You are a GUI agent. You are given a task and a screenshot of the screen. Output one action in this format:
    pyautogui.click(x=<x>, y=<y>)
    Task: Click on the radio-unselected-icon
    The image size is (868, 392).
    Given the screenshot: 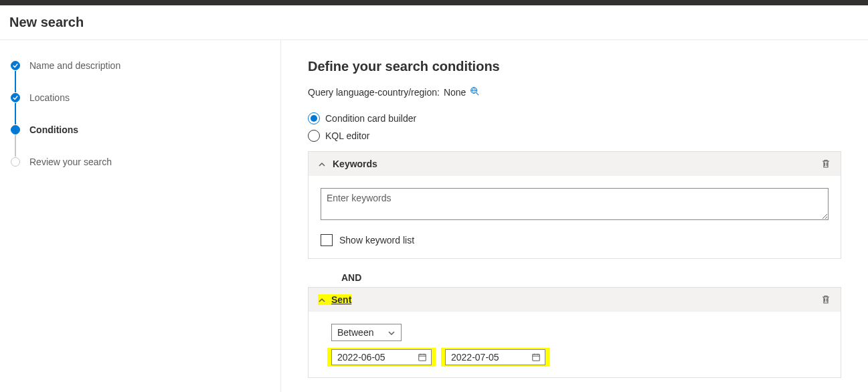 What is the action you would take?
    pyautogui.click(x=314, y=136)
    